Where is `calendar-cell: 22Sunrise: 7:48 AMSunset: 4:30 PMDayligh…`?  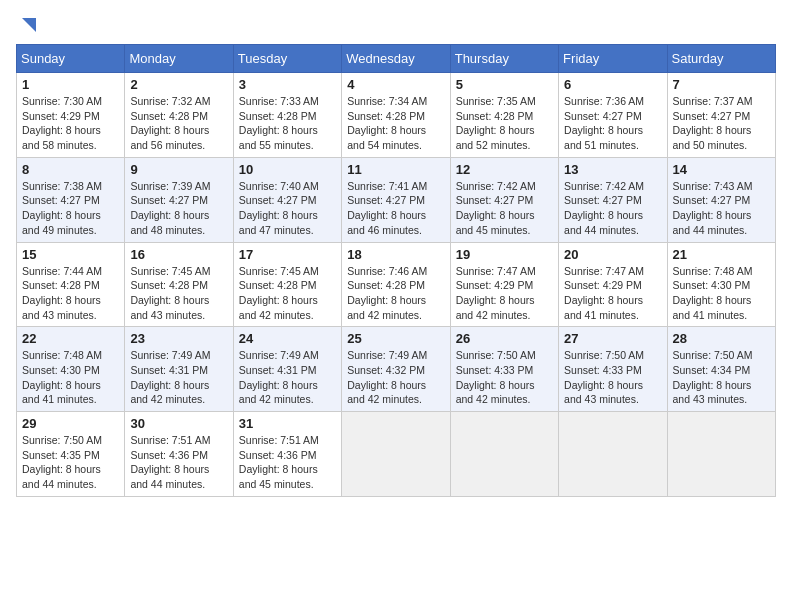
calendar-cell: 22Sunrise: 7:48 AMSunset: 4:30 PMDayligh… is located at coordinates (71, 370).